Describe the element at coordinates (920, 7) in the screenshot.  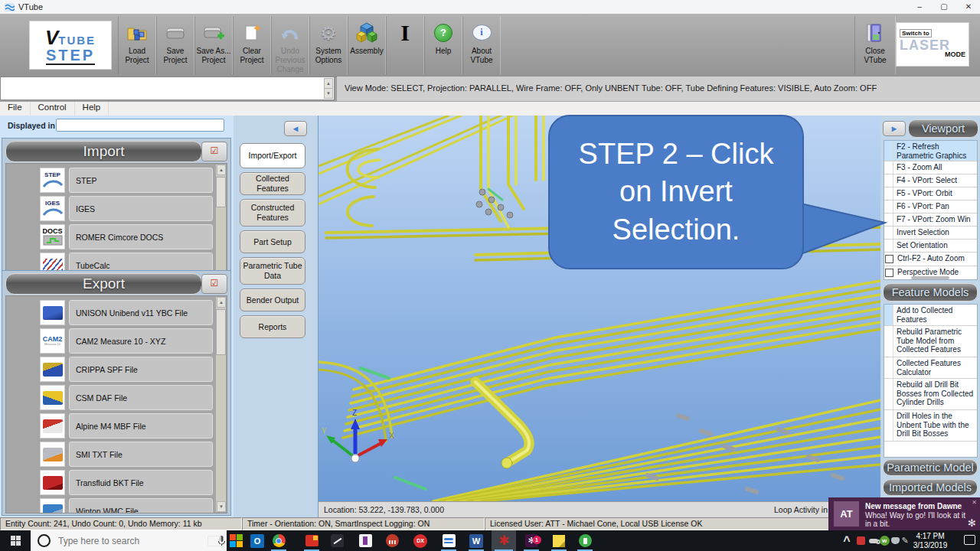
I see `minimize-button: –` at that location.